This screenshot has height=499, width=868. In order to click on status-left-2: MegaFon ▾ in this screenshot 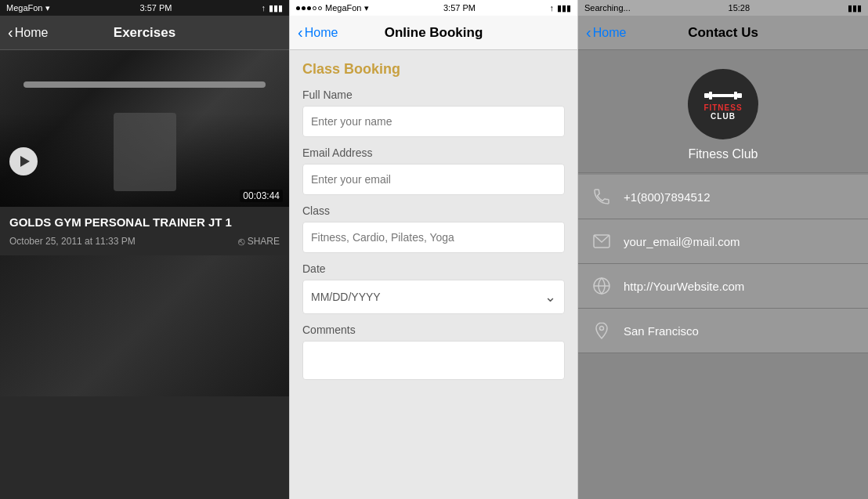, I will do `click(332, 8)`.